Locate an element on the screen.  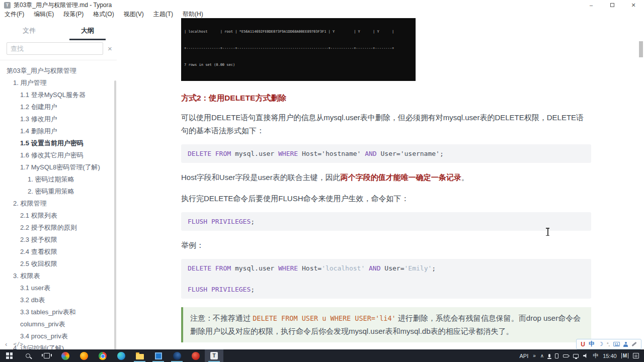
outline-item: 1. 密码过期策略 is located at coordinates (58, 179).